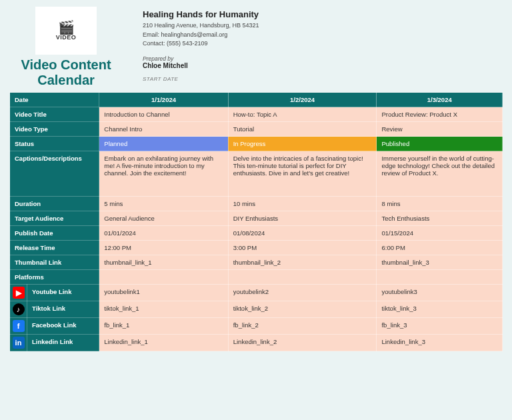 The width and height of the screenshot is (512, 420). Describe the element at coordinates (19, 327) in the screenshot. I see `facebook-icon-cell: f` at that location.